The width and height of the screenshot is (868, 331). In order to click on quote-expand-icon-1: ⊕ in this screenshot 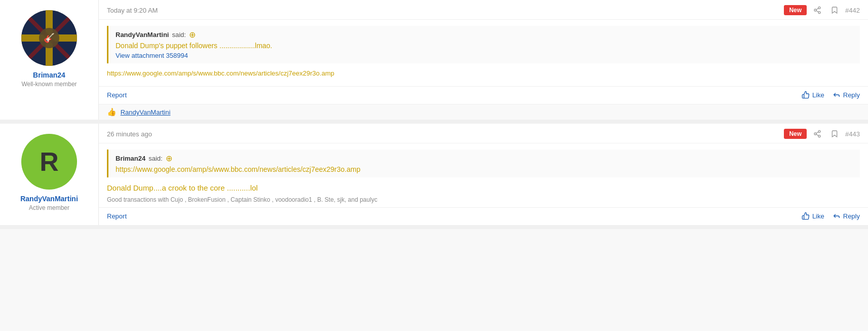, I will do `click(193, 34)`.